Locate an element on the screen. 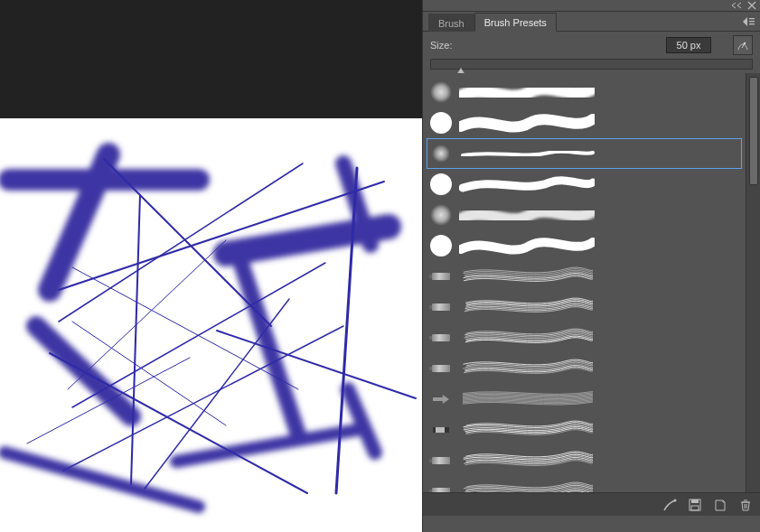 Image resolution: width=760 pixels, height=532 pixels. size-pressure-toggle is located at coordinates (743, 45).